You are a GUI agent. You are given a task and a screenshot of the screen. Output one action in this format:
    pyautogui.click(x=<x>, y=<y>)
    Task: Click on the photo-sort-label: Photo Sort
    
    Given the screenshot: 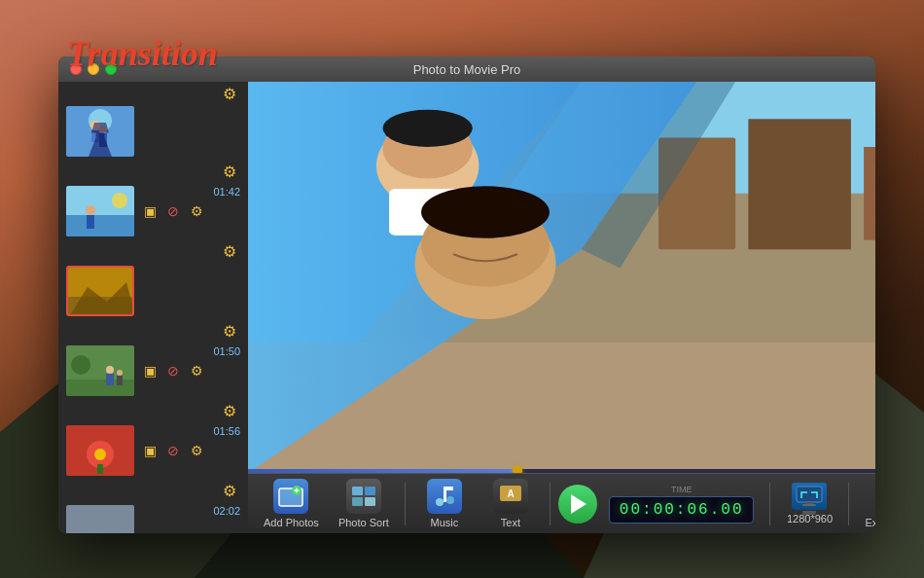 What is the action you would take?
    pyautogui.click(x=364, y=523)
    